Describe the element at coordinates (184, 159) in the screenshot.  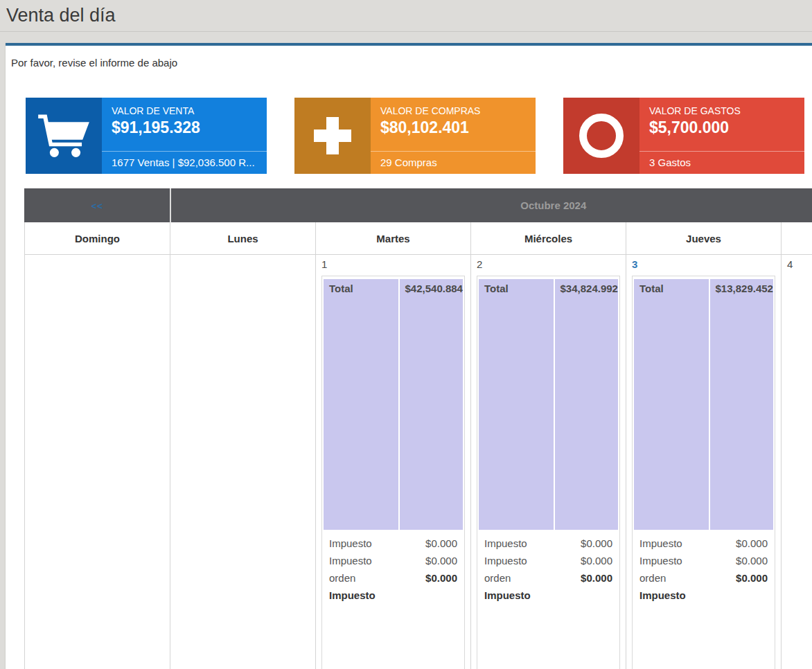
I see `stat-footer: 1677 Ventas | $92,036.500 R...` at that location.